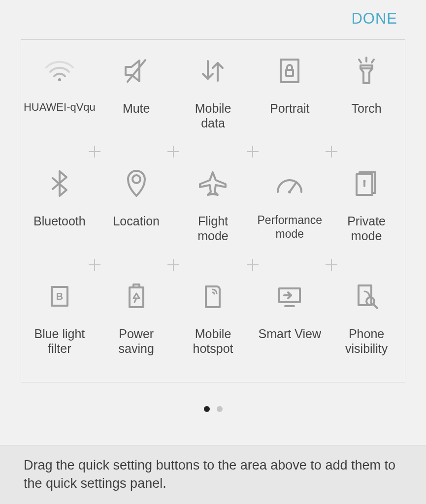 The width and height of the screenshot is (426, 504). Describe the element at coordinates (366, 341) in the screenshot. I see `tile-label: Phone visibility` at that location.